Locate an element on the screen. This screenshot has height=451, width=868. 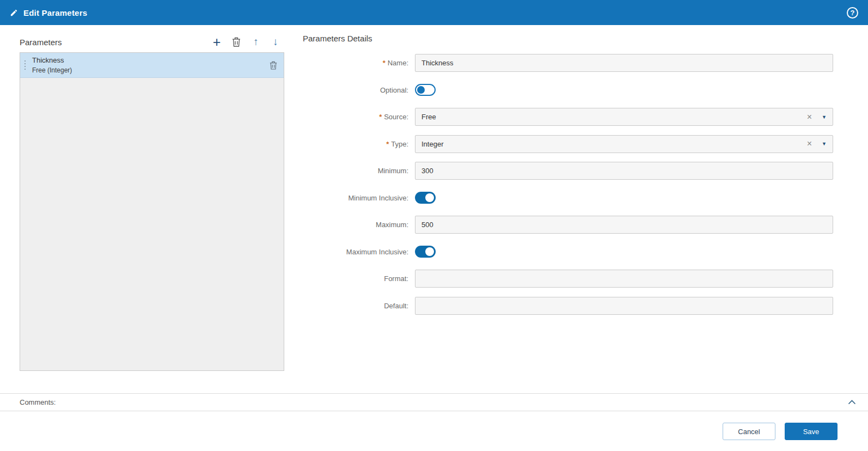
cancel-button: Cancel is located at coordinates (749, 431).